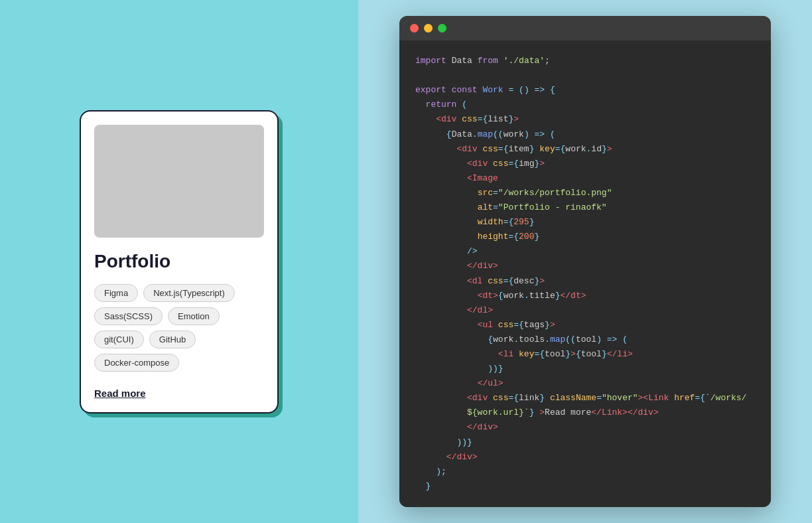 The width and height of the screenshot is (812, 523). Describe the element at coordinates (585, 311) in the screenshot. I see `code-line-18: </dl>` at that location.